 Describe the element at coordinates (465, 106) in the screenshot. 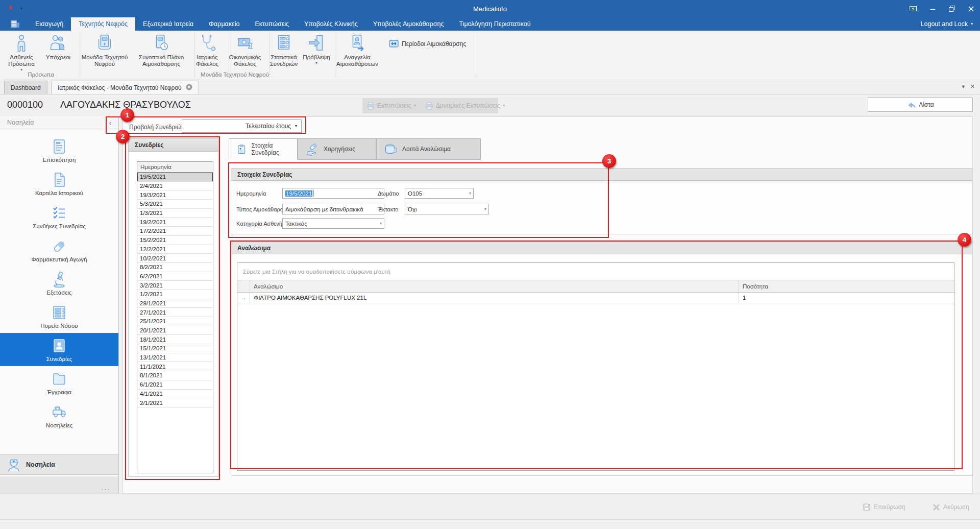

I see `dynamic-print-button: Δυναμικές Εκτυπώσεις ▾` at that location.